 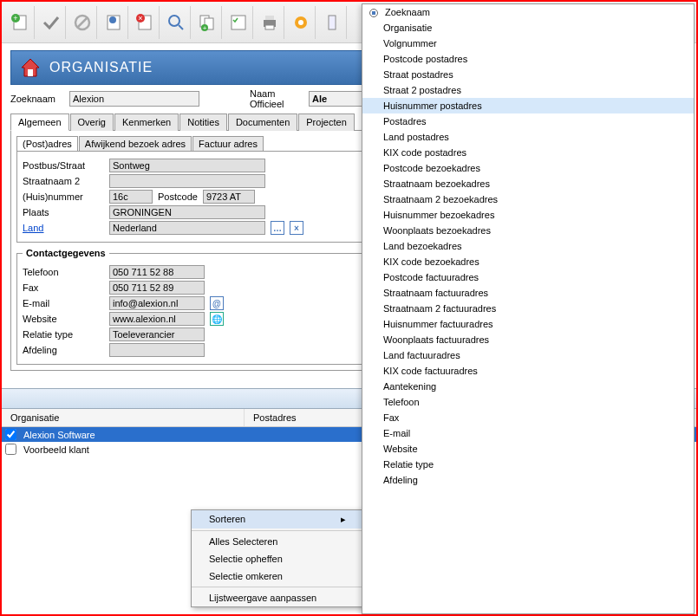 I want to click on sort-option-label: Fax, so click(x=391, y=418).